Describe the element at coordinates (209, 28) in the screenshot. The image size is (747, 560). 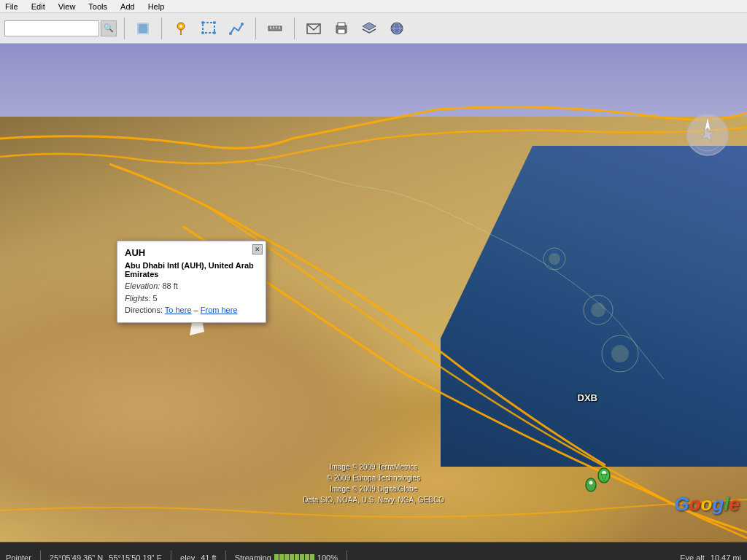
I see `add-polygon-icon` at that location.